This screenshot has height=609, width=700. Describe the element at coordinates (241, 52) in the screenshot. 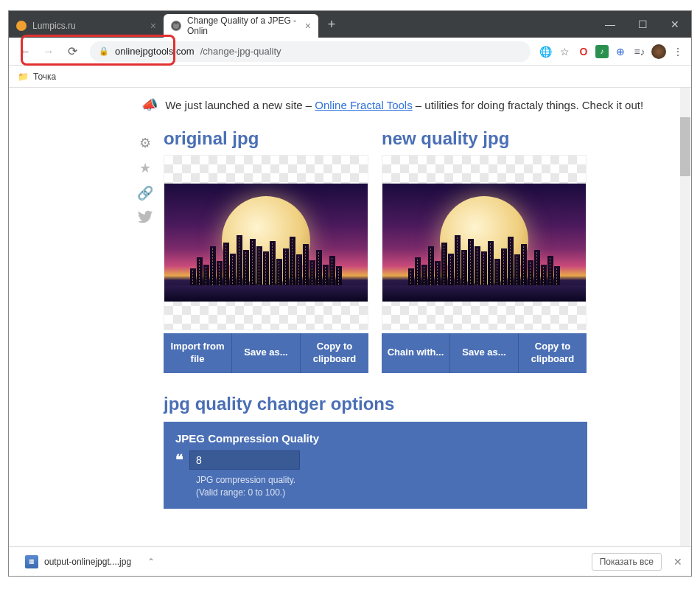

I see `url-path: /change-jpg-quality` at that location.